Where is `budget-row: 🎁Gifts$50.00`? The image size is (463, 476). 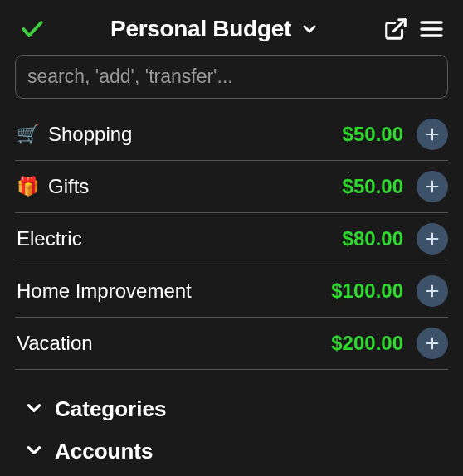 budget-row: 🎁Gifts$50.00 is located at coordinates (232, 187).